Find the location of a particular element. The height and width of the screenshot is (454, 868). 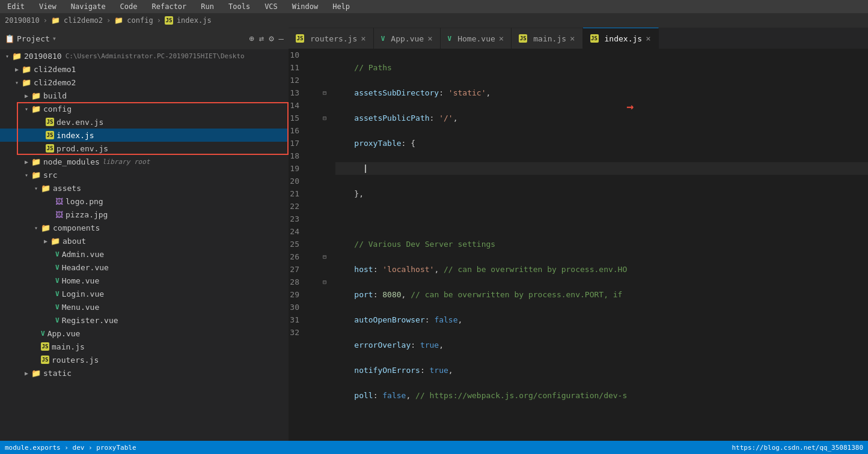

breadcrumb: 20190810 › 📁 cli2demo2 › 📁 config › JS i… is located at coordinates (434, 20).